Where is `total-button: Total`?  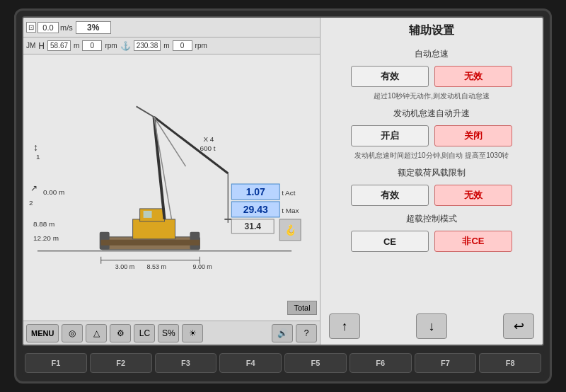 total-button: Total is located at coordinates (302, 308).